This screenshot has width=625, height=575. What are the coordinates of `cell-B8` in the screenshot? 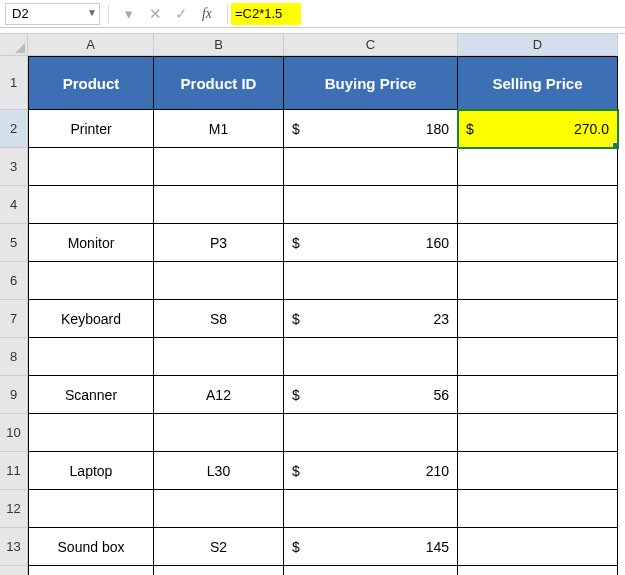 It's located at (219, 357).